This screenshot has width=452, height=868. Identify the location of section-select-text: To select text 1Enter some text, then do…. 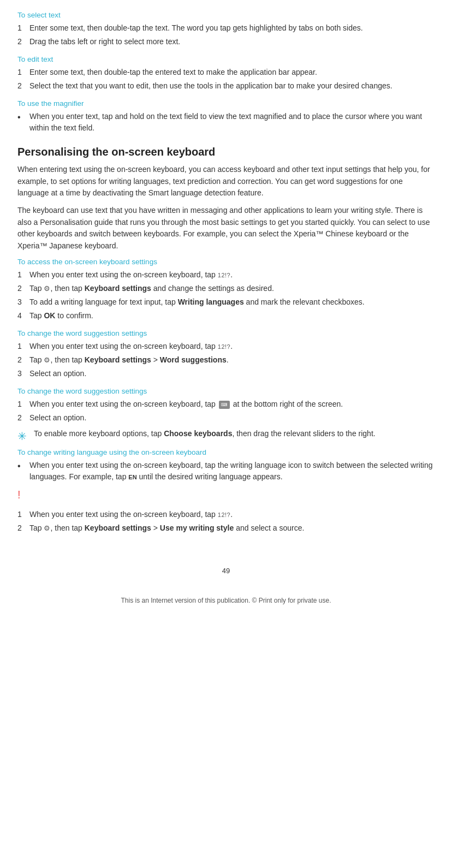
(226, 29).